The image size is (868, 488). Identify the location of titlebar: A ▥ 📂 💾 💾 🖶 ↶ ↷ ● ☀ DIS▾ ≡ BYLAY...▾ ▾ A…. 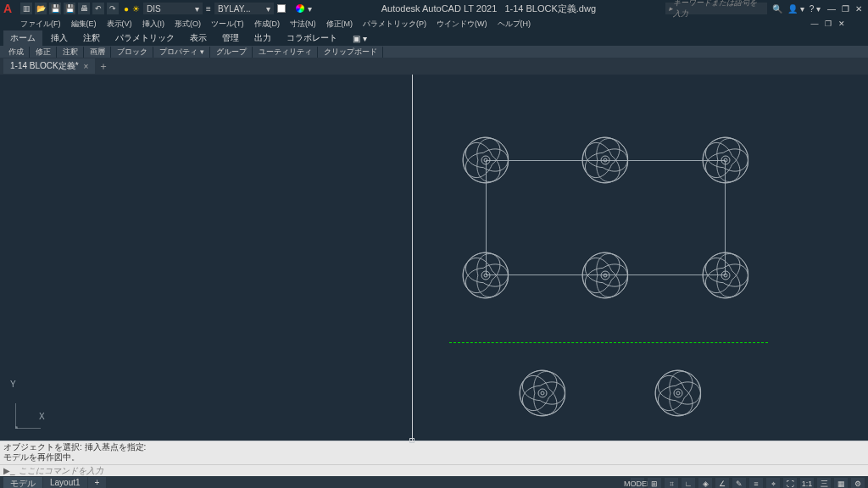
(434, 8).